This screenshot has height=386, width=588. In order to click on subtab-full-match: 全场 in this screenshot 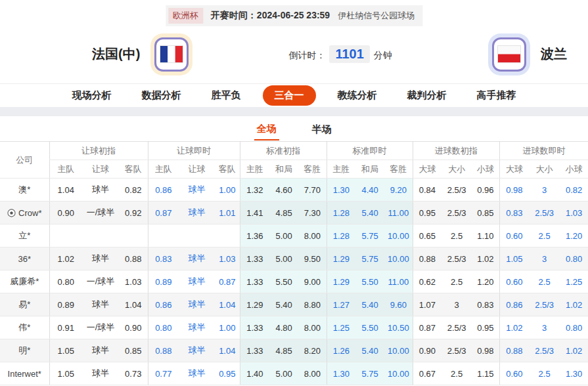, I will do `click(267, 129)`.